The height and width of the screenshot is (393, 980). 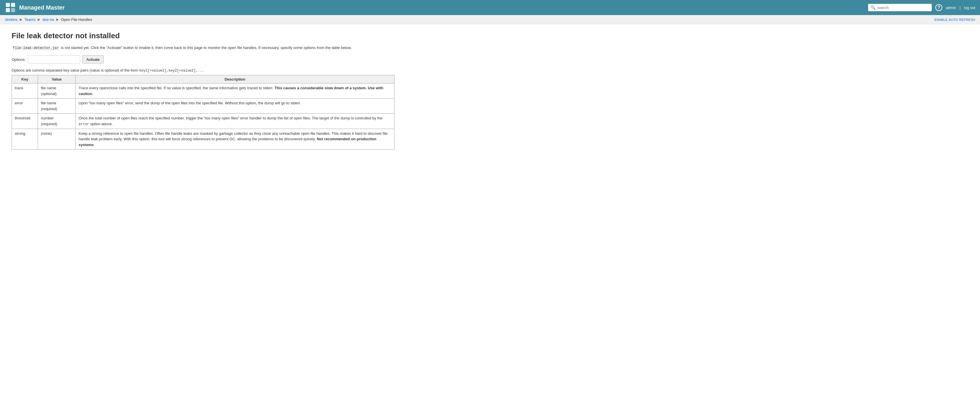 I want to click on table-cell-value: file name(required), so click(x=57, y=106).